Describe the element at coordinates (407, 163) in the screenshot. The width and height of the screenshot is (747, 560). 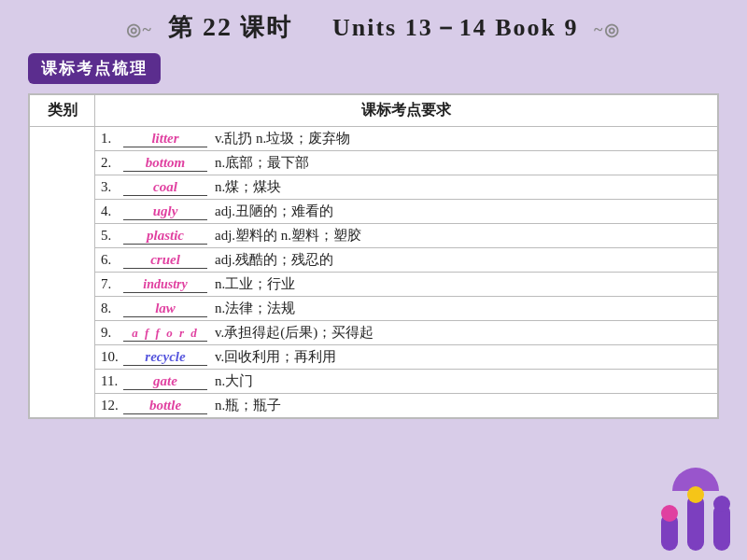
I see `content-cell: 2.bottomn.底部；最下部` at that location.